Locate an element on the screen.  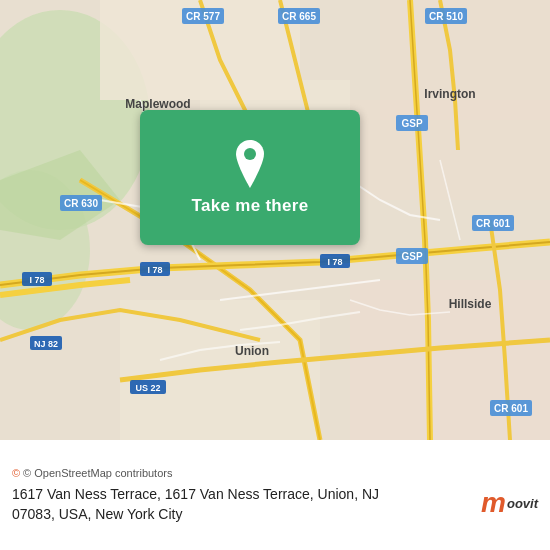
address-row: 1617 Van Ness Terrace, 1617 Van Ness Ter… is located at coordinates (275, 504).